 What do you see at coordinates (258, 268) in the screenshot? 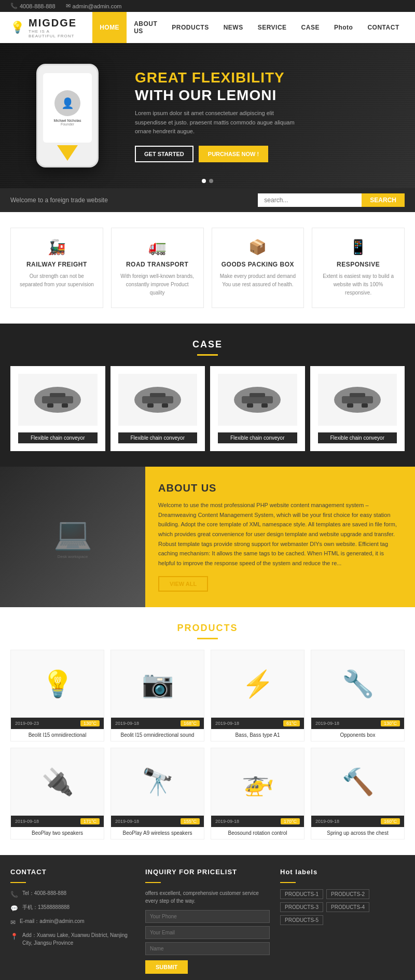
I see `feature-packing: 📦 GOODS PACKING BOX Make every product a…` at bounding box center [258, 268].